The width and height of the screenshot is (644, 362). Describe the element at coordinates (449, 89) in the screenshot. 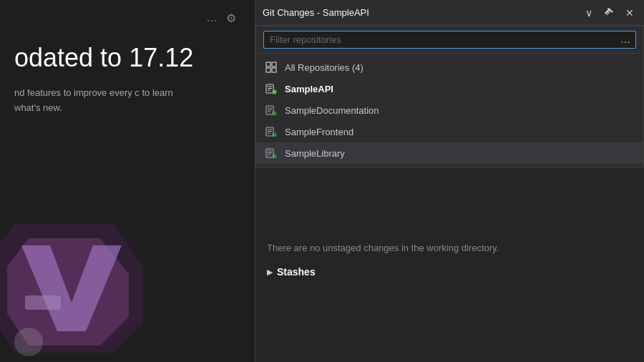

I see `repo-item-sampleapi: SampleAPI` at that location.